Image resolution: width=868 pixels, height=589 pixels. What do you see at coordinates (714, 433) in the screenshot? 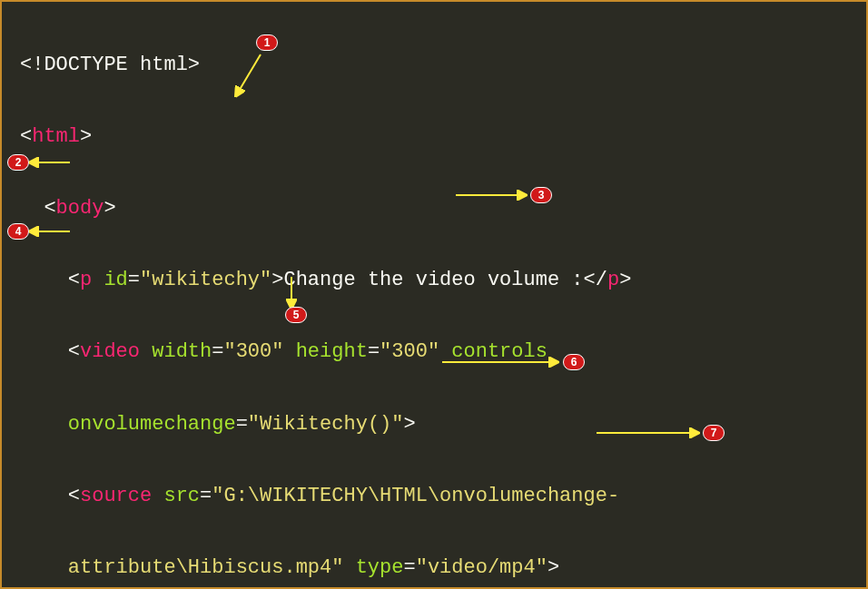
I see `badge-7: 7` at bounding box center [714, 433].